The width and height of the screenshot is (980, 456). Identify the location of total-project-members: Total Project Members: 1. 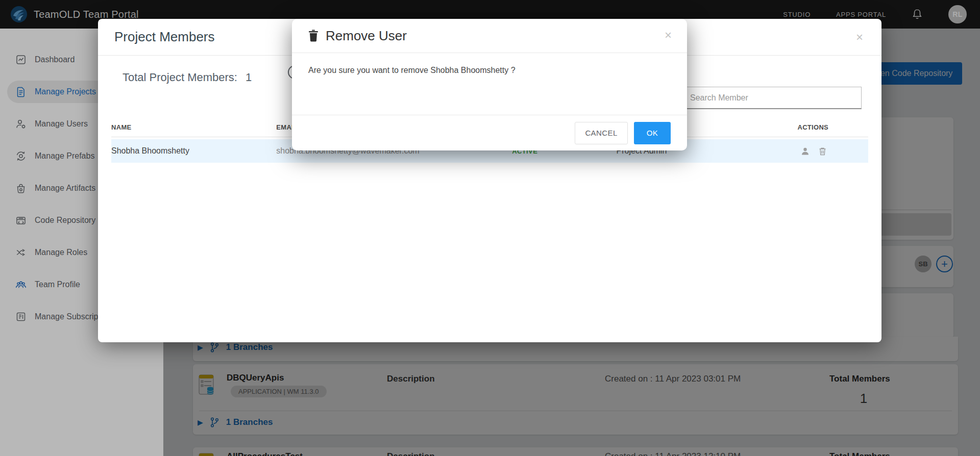
(187, 78).